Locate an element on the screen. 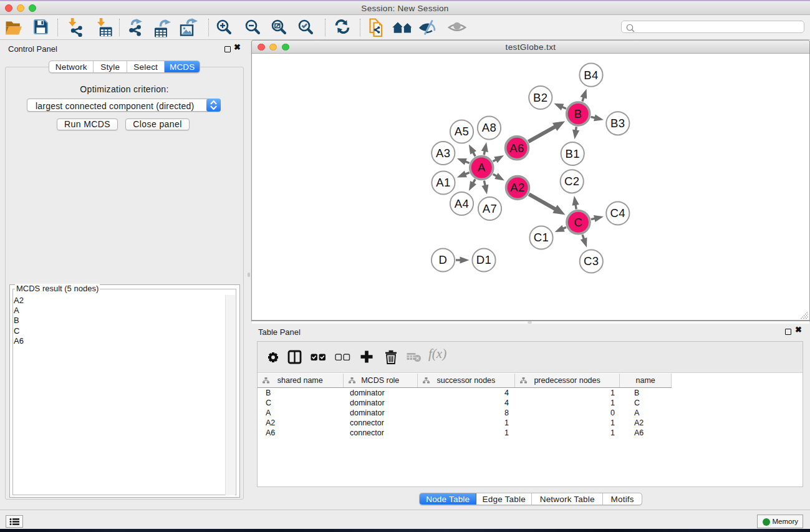  svg-text: C1 is located at coordinates (541, 237).